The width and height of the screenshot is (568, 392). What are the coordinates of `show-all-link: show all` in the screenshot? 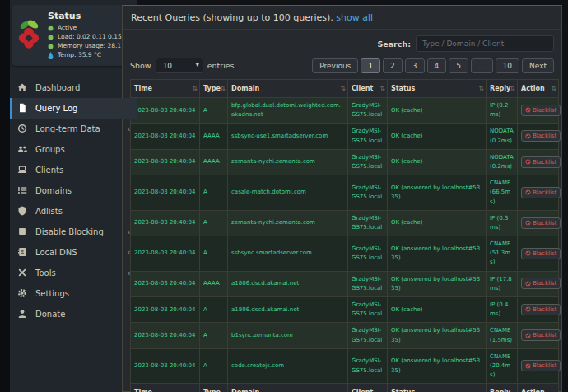 It's located at (354, 18).